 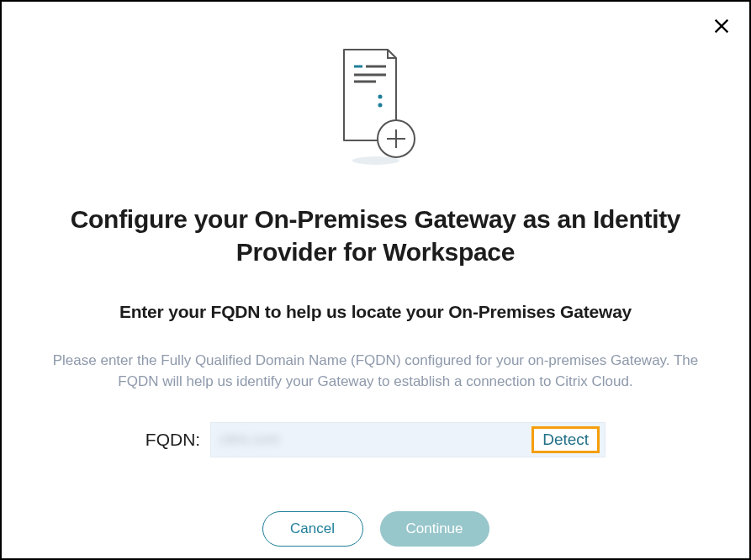 What do you see at coordinates (722, 26) in the screenshot?
I see `close-icon` at bounding box center [722, 26].